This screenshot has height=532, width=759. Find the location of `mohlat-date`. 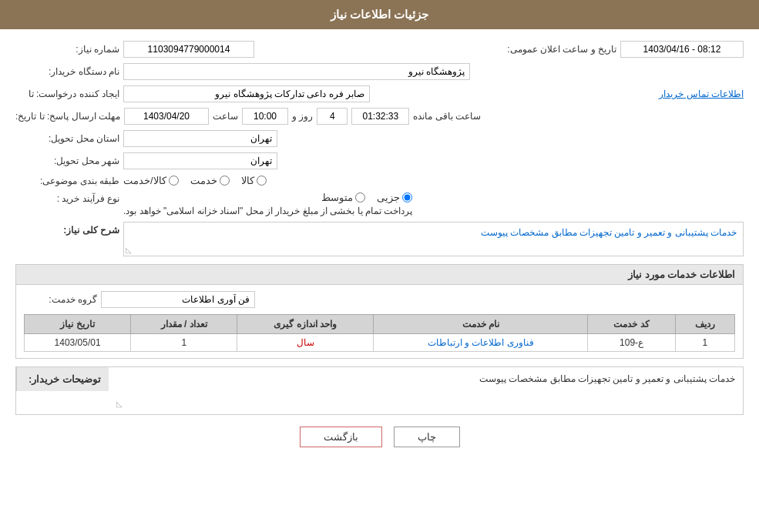

mohlat-date is located at coordinates (166, 116).